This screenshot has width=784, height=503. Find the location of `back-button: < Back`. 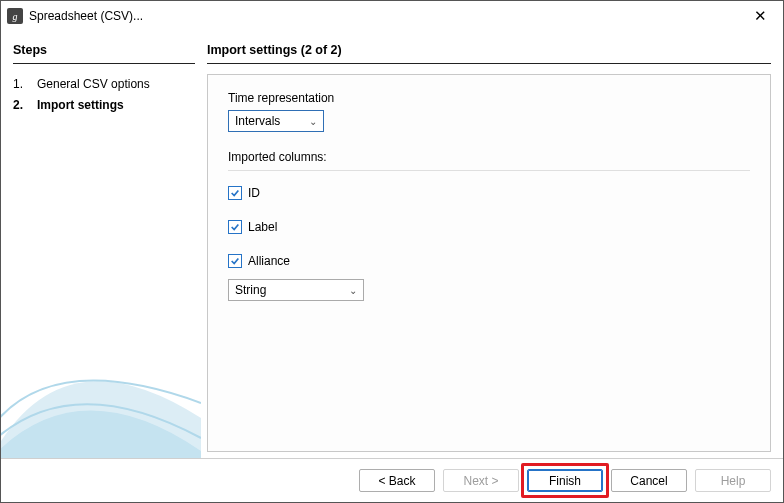

back-button: < Back is located at coordinates (397, 480).